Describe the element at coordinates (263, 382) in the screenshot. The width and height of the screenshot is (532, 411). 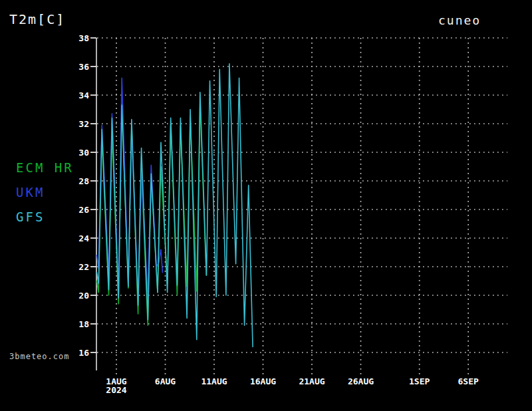
I see `x-tick-label: 16AUG` at that location.